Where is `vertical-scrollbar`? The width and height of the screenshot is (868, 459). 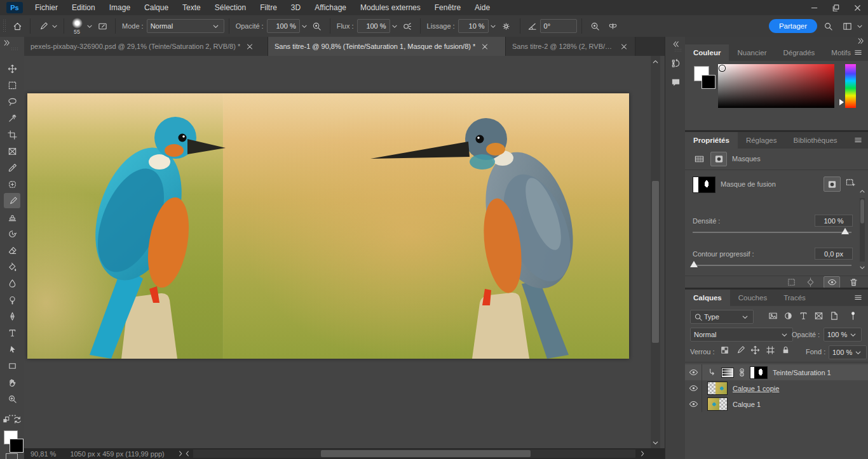 vertical-scrollbar is located at coordinates (656, 252).